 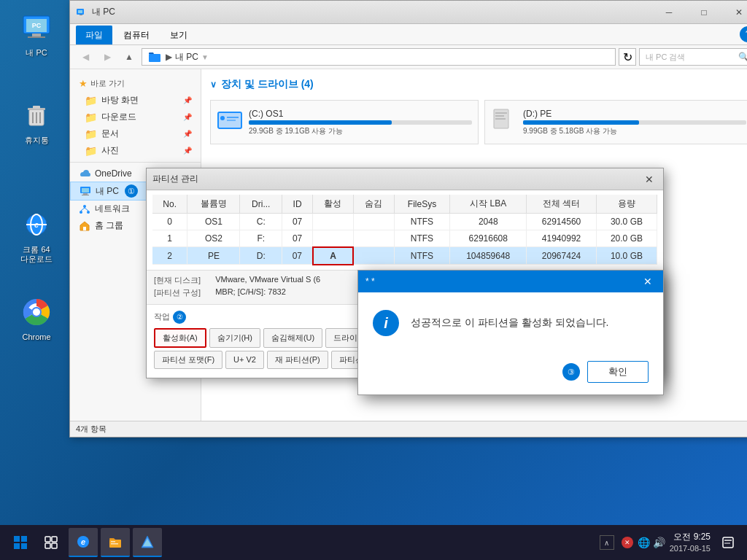 I want to click on folder-icon-downloads: 📁, so click(x=90, y=117).